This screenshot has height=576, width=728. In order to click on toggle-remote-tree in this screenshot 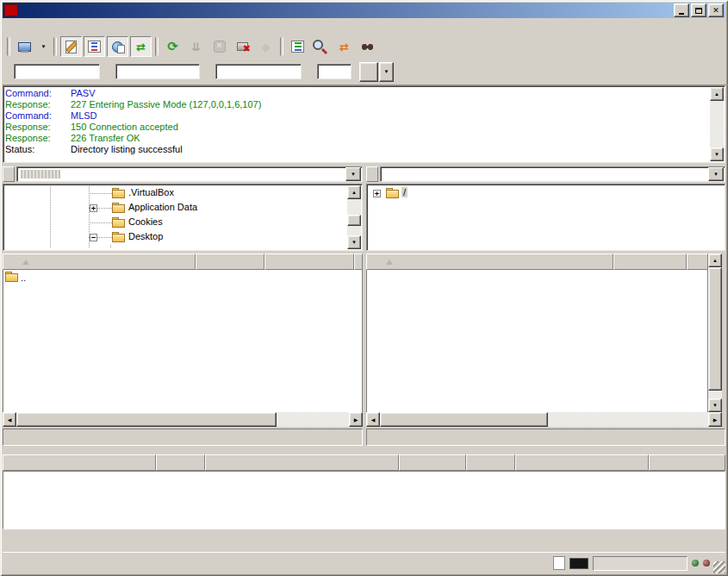, I will do `click(117, 47)`.